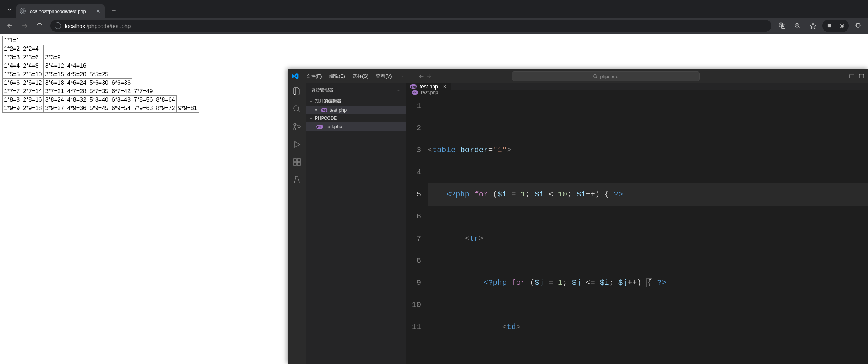 The height and width of the screenshot is (364, 868). What do you see at coordinates (356, 110) in the screenshot?
I see `open-editor-file: × php test.php` at bounding box center [356, 110].